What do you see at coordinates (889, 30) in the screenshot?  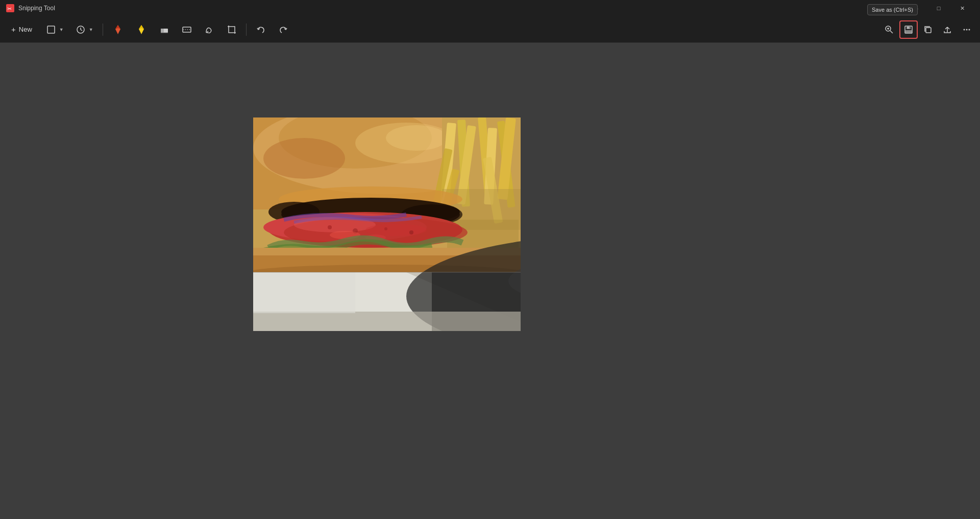 I see `zoom-button` at bounding box center [889, 30].